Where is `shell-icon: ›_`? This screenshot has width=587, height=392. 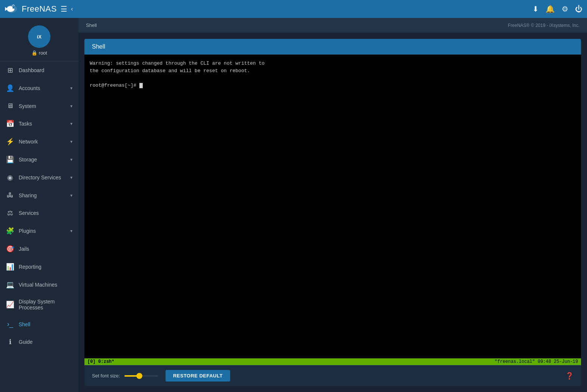 shell-icon: ›_ is located at coordinates (10, 324).